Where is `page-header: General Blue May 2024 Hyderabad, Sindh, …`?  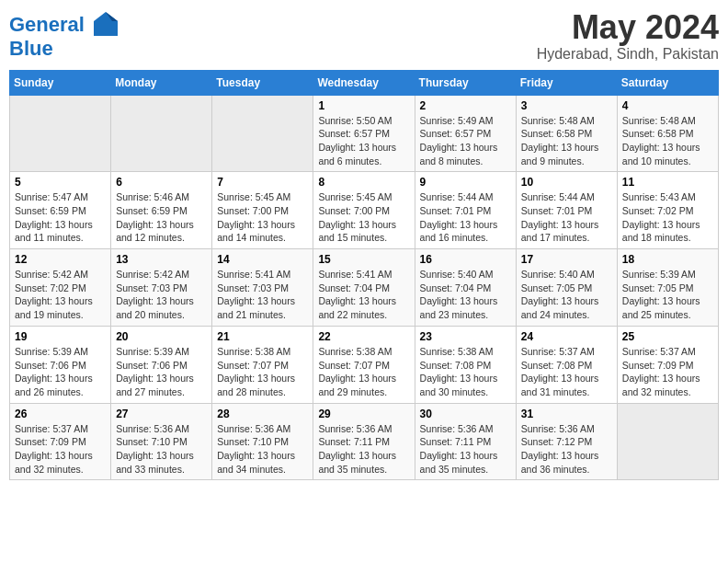
page-header: General Blue May 2024 Hyderabad, Sindh, … is located at coordinates (364, 36).